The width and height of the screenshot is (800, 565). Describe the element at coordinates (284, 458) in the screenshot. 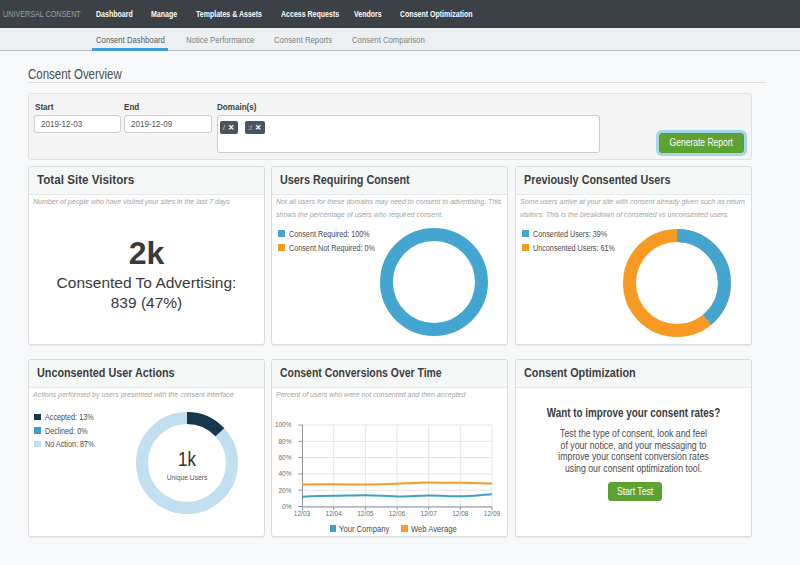

I see `svg-text: 60%` at that location.